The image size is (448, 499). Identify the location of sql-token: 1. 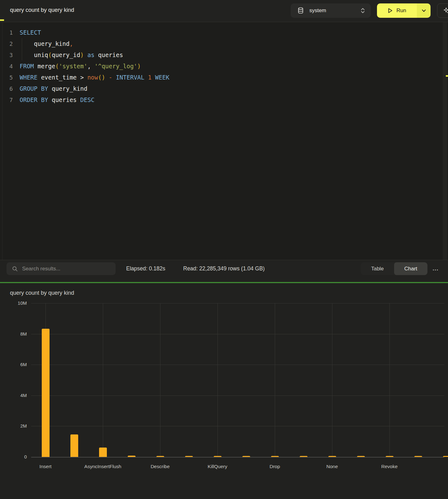
(150, 77).